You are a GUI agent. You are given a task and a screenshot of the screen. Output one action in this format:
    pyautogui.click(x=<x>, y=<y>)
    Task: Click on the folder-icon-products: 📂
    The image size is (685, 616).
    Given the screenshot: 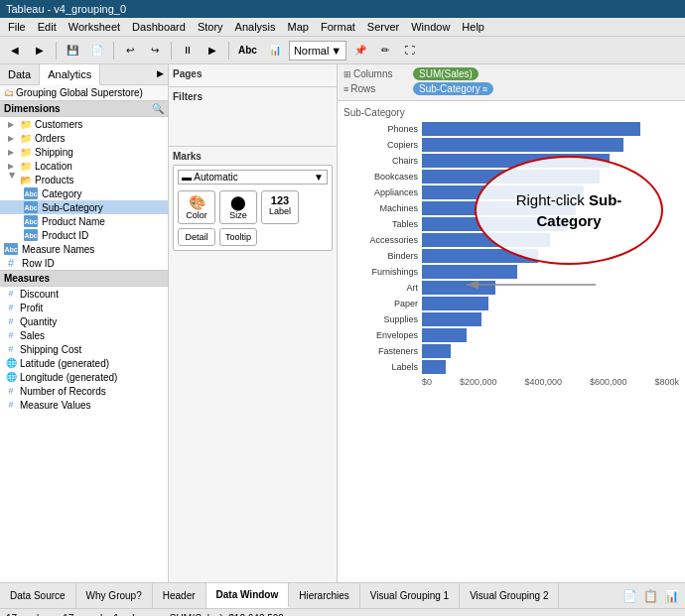 What is the action you would take?
    pyautogui.click(x=26, y=180)
    